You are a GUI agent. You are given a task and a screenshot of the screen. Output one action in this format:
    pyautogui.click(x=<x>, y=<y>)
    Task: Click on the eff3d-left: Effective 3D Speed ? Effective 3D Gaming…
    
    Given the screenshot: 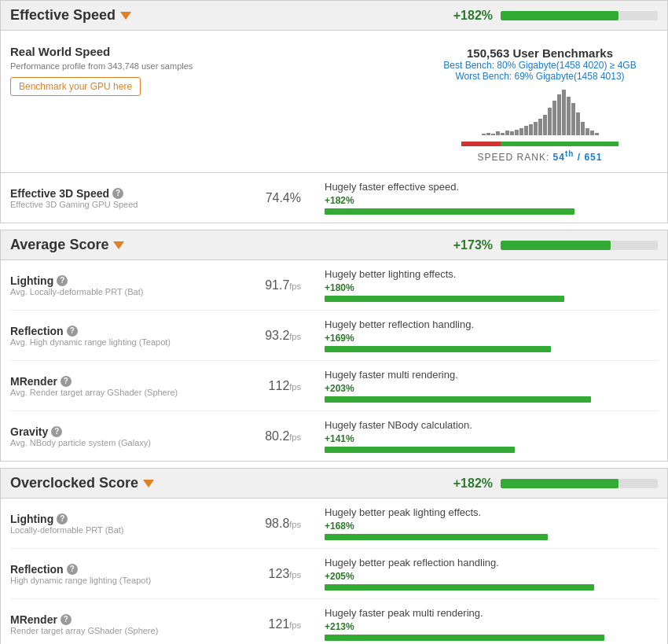 What is the action you would take?
    pyautogui.click(x=120, y=198)
    